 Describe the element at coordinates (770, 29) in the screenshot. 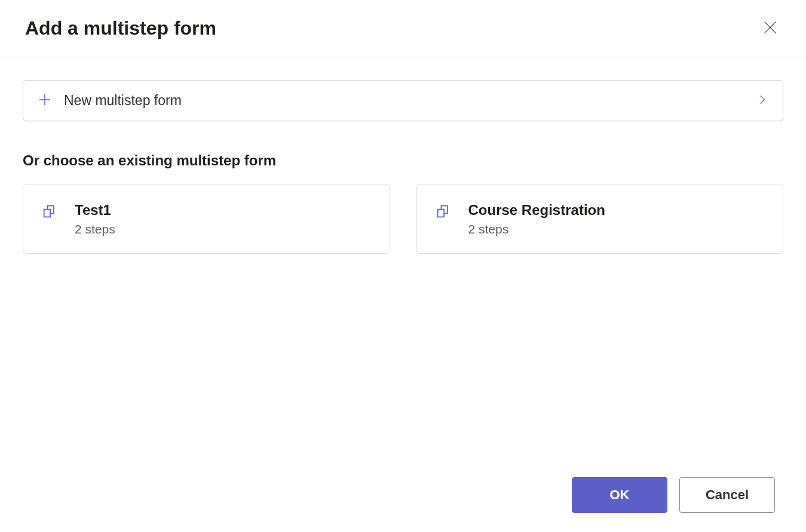

I see `close-button` at that location.